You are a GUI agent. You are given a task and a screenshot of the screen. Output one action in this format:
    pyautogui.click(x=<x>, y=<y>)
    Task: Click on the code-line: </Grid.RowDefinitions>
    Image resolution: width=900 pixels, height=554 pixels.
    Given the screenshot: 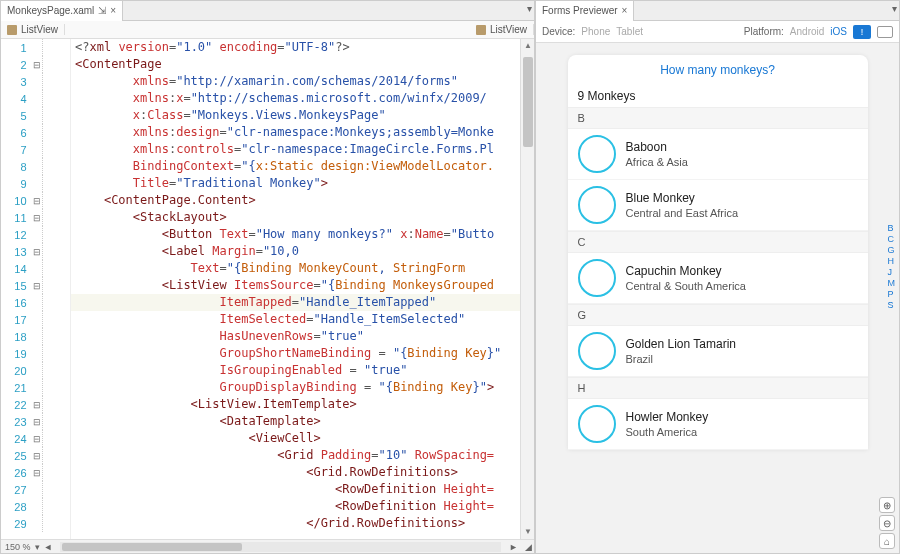 What is the action you would take?
    pyautogui.click(x=302, y=524)
    